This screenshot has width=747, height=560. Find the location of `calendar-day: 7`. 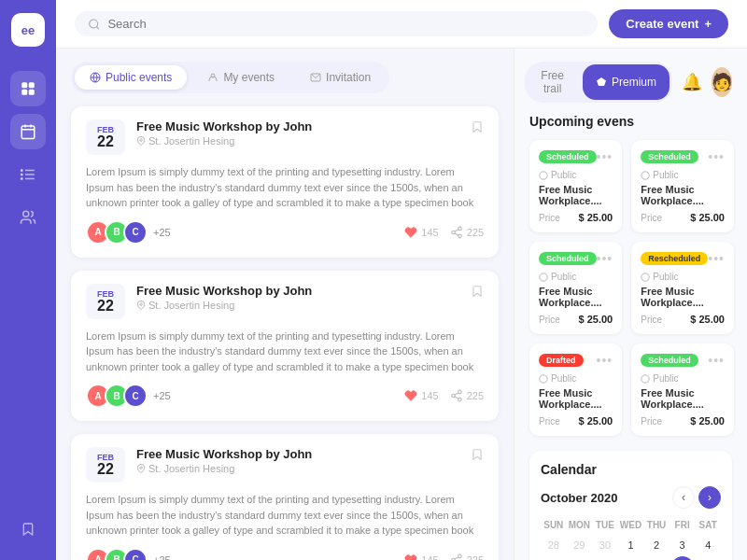

calendar-day: 7 is located at coordinates (605, 558).